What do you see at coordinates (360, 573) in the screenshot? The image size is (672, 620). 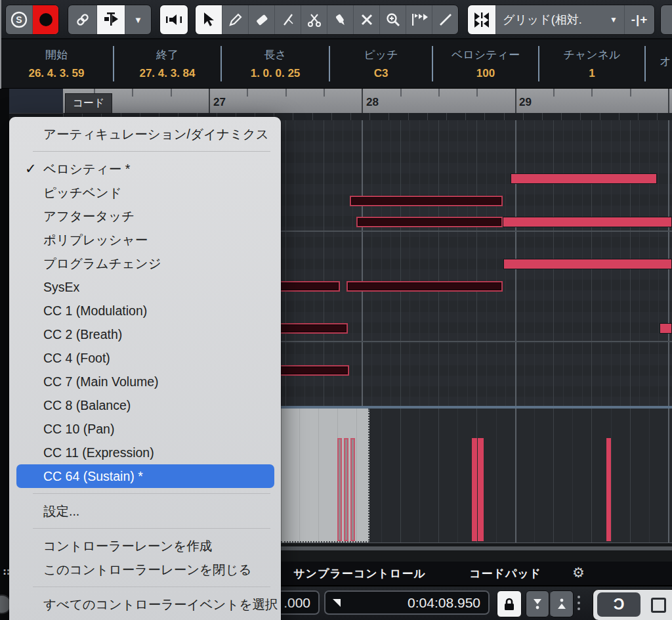 I see `tab-sampler-control: サンプラーコントロール` at bounding box center [360, 573].